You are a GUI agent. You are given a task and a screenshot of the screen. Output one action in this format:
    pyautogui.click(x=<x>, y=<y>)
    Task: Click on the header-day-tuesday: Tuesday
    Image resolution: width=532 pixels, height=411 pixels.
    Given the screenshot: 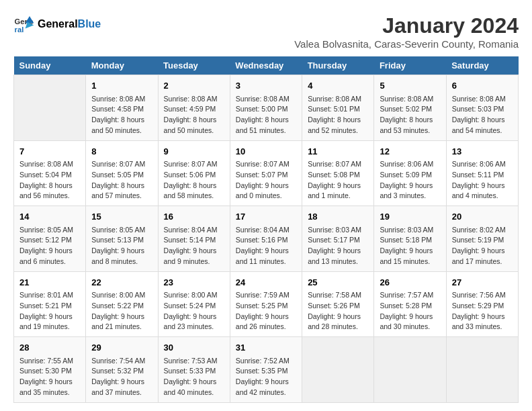 What is the action you would take?
    pyautogui.click(x=193, y=66)
    